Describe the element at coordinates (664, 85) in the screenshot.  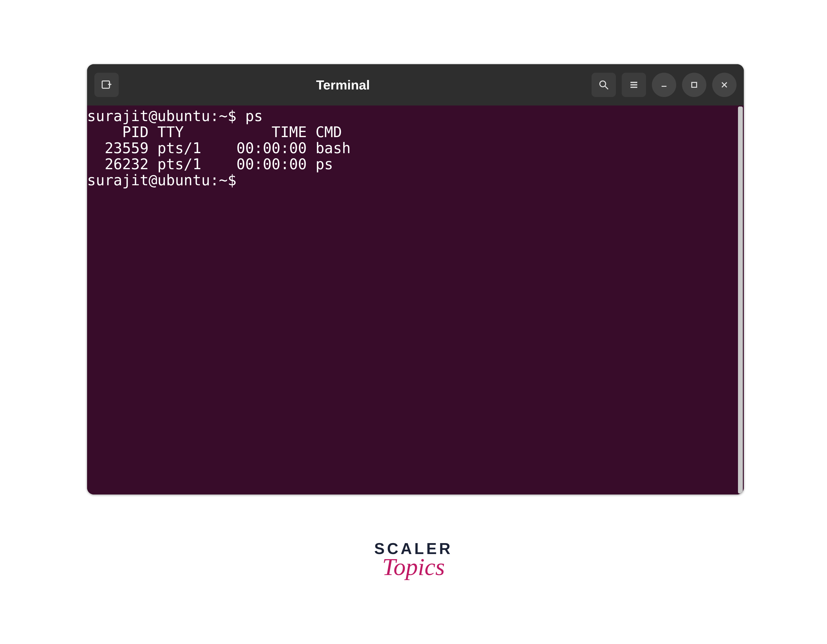
I see `minimize-button` at that location.